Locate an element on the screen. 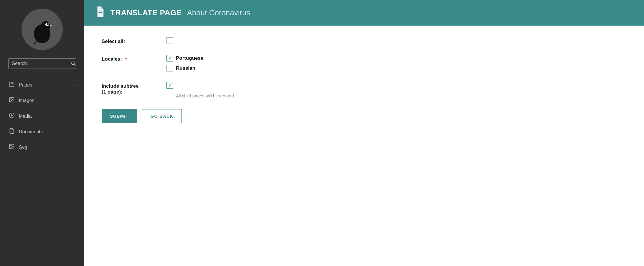 The height and width of the screenshot is (266, 644). page-header: TRANSLATE PAGE About Coronavirus is located at coordinates (364, 13).